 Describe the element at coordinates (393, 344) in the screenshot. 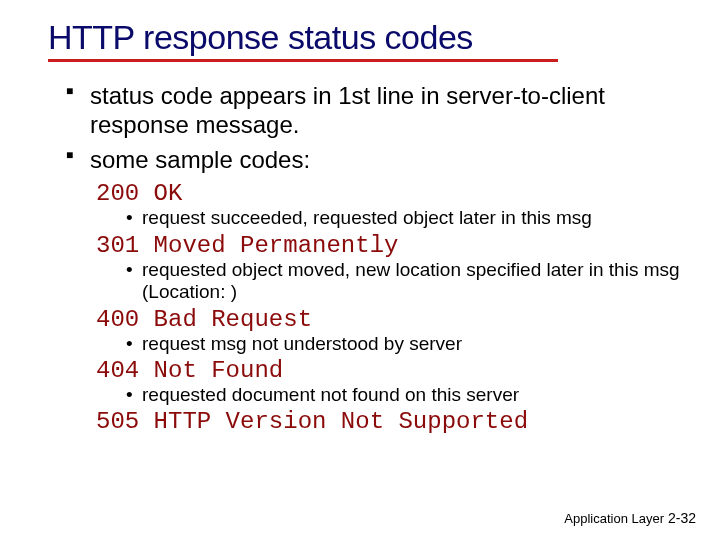

I see `code-desc-list: request msg not understood by server` at that location.